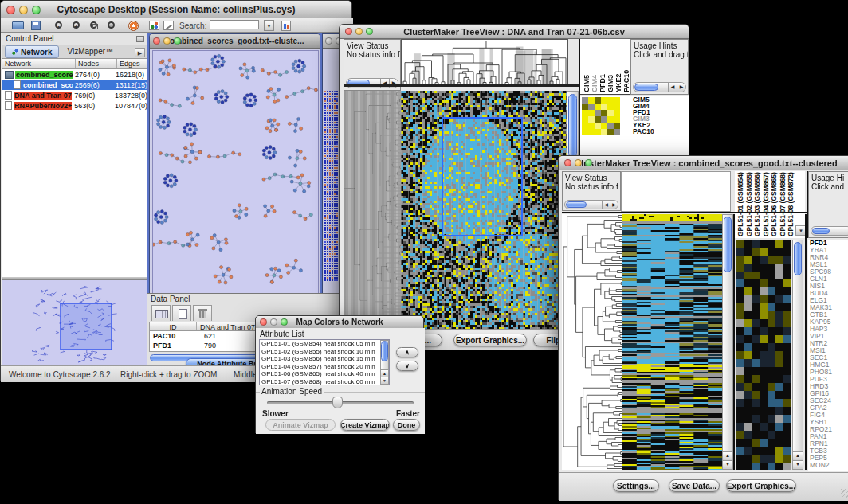 This screenshot has height=504, width=848. What do you see at coordinates (234, 41) in the screenshot?
I see `network-view-titlebar: combined_scores_good.txt--cluste...` at bounding box center [234, 41].